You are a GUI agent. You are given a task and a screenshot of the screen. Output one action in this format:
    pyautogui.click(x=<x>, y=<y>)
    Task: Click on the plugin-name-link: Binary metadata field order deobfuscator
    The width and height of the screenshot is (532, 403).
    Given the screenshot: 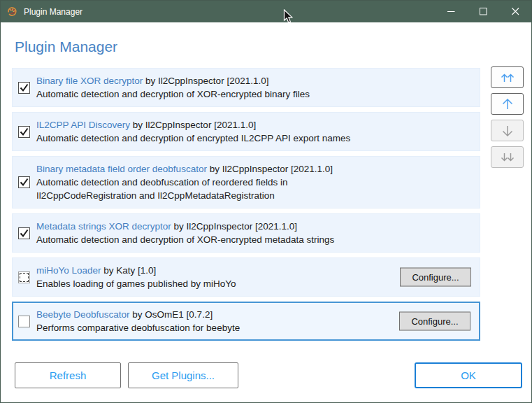 What is the action you would take?
    pyautogui.click(x=122, y=169)
    